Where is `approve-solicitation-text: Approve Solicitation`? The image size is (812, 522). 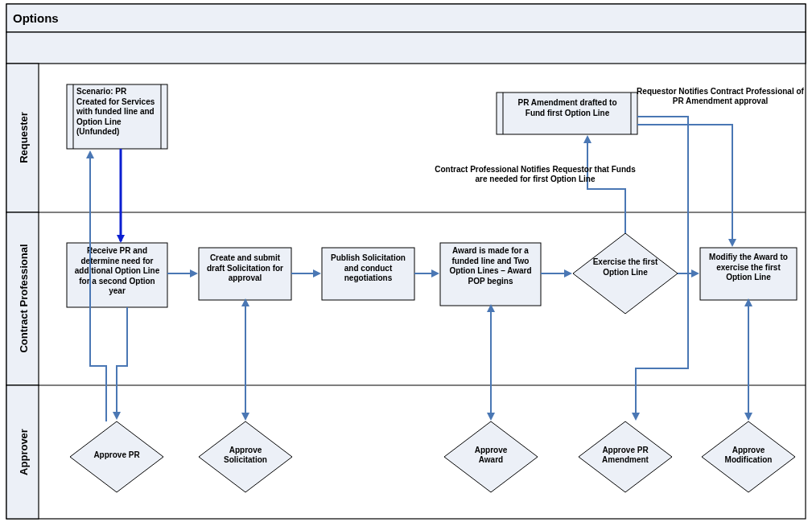 approve-solicitation-text: Approve Solicitation is located at coordinates (245, 455).